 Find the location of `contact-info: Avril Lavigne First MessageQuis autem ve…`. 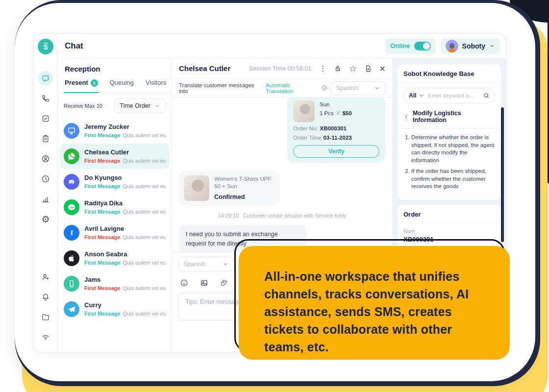

contact-info: Avril Lavigne First MessageQuis autem ve… is located at coordinates (125, 232).